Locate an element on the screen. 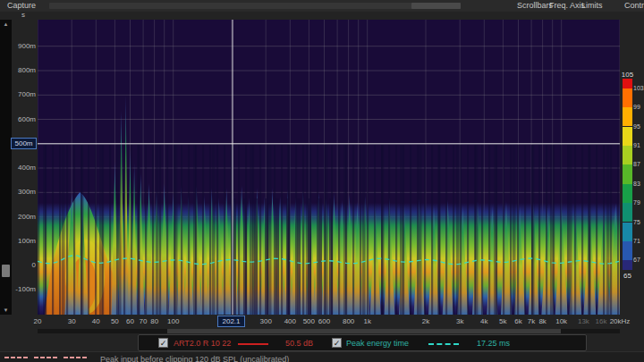  horizontal-scrollbar is located at coordinates (329, 331).